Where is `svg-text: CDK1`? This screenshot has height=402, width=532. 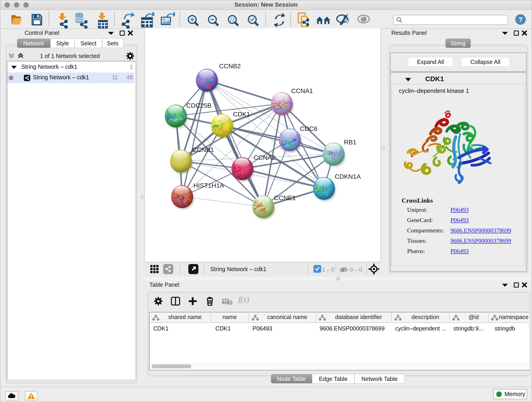
svg-text: CDK1 is located at coordinates (241, 114).